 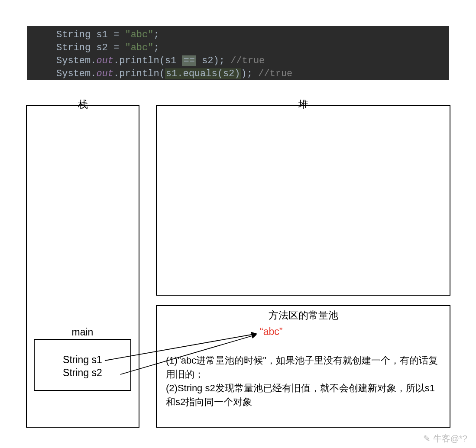 What do you see at coordinates (271, 332) in the screenshot?
I see `abc-constant: “abc”` at bounding box center [271, 332].